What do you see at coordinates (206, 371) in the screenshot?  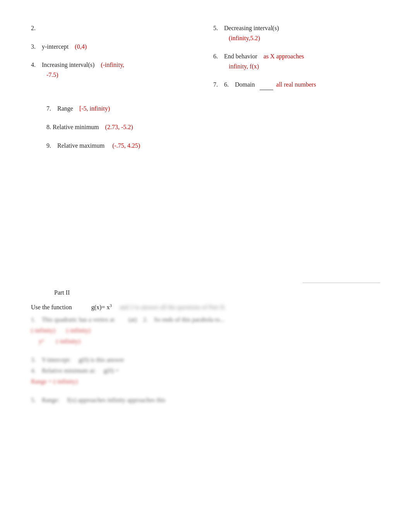 I see `blurred-section-2: 3. Y-intercept: g(0) is this answer 4. R…` at bounding box center [206, 371].